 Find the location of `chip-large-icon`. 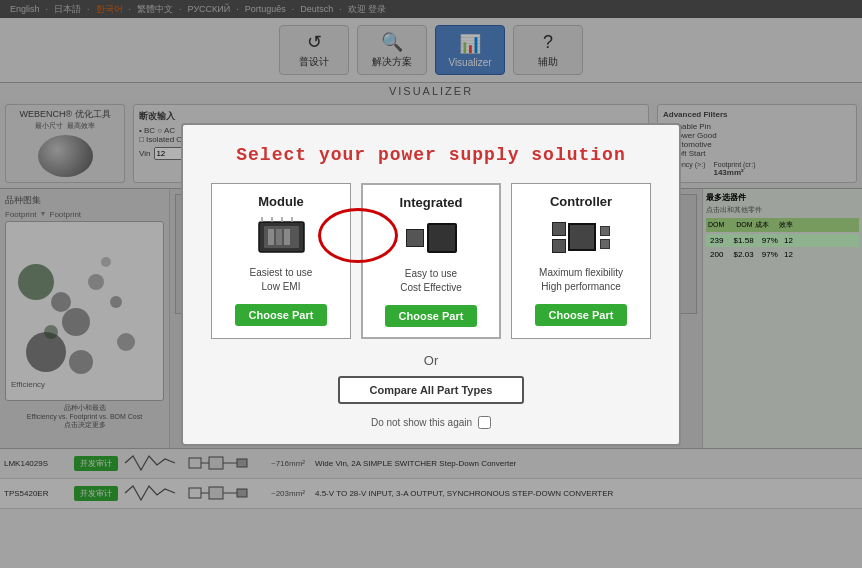

chip-large-icon is located at coordinates (442, 238).